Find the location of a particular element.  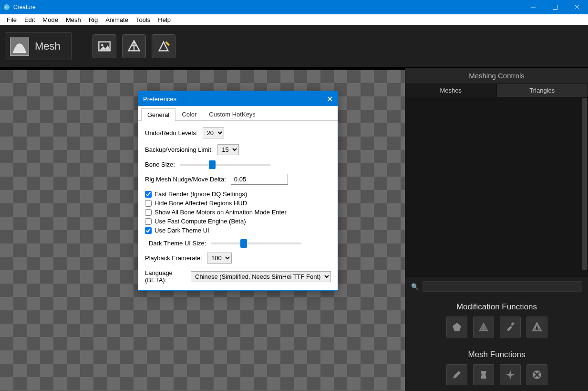

search-input is located at coordinates (503, 286).